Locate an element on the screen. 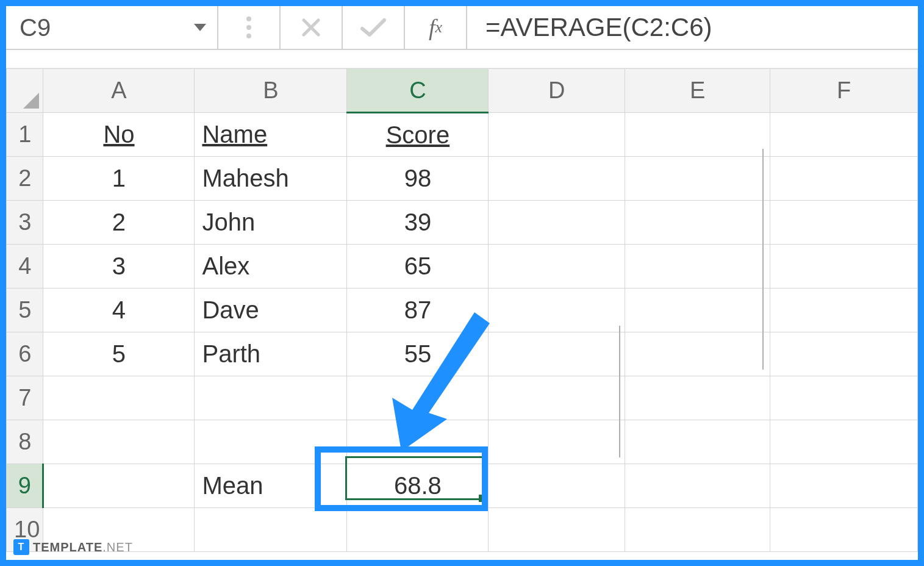 Image resolution: width=924 pixels, height=566 pixels. cell-B8 is located at coordinates (271, 442).